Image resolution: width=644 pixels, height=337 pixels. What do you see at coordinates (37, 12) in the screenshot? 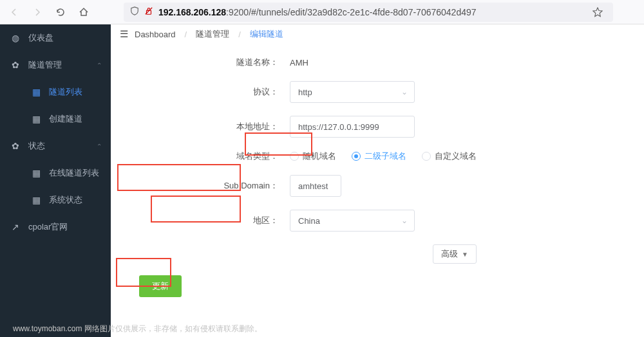
I see `forward-button` at bounding box center [37, 12].